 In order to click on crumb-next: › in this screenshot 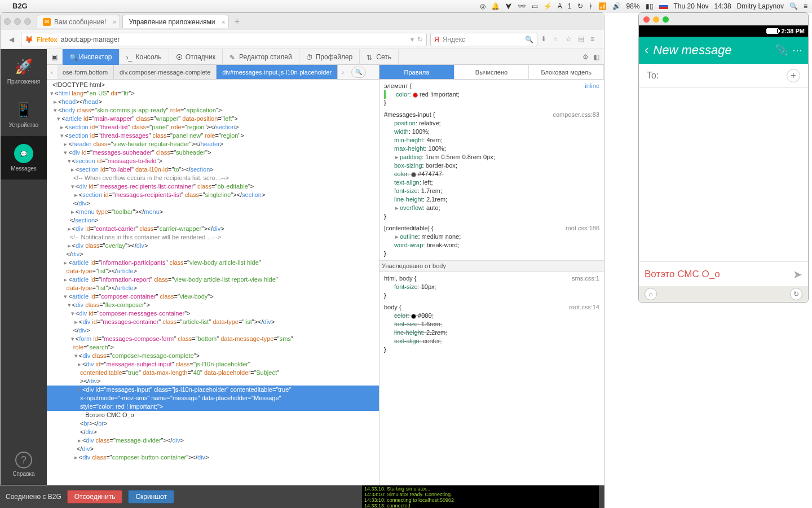, I will do `click(343, 72)`.